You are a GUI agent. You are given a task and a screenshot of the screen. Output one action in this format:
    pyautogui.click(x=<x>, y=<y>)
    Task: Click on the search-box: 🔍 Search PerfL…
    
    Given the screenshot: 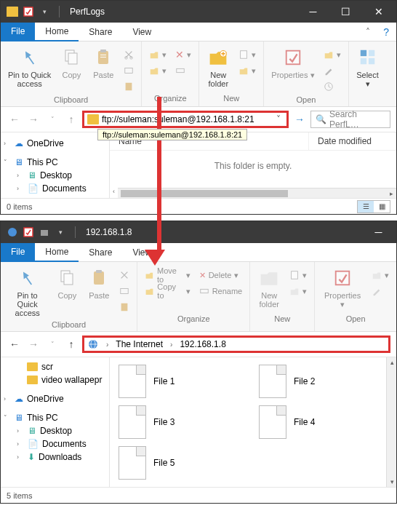 What is the action you would take?
    pyautogui.click(x=350, y=119)
    